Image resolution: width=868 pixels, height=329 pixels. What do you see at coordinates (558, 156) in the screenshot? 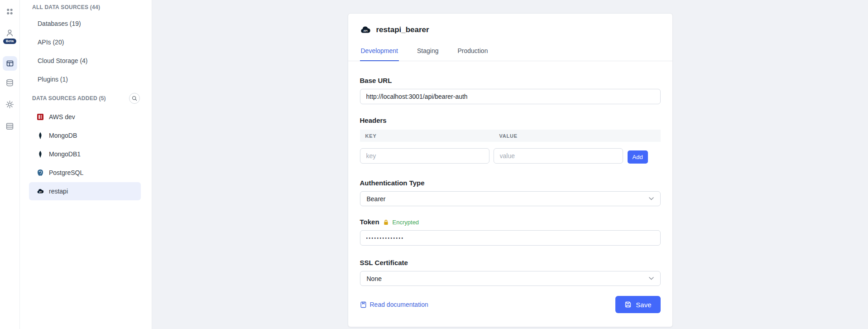
I see `header-value-input` at bounding box center [558, 156].